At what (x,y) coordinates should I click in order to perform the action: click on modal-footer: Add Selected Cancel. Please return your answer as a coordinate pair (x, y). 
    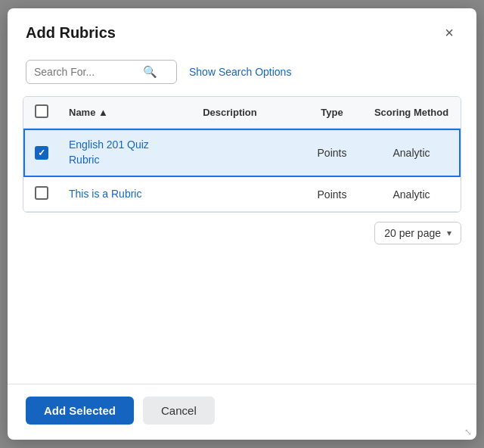
    Looking at the image, I should click on (242, 412).